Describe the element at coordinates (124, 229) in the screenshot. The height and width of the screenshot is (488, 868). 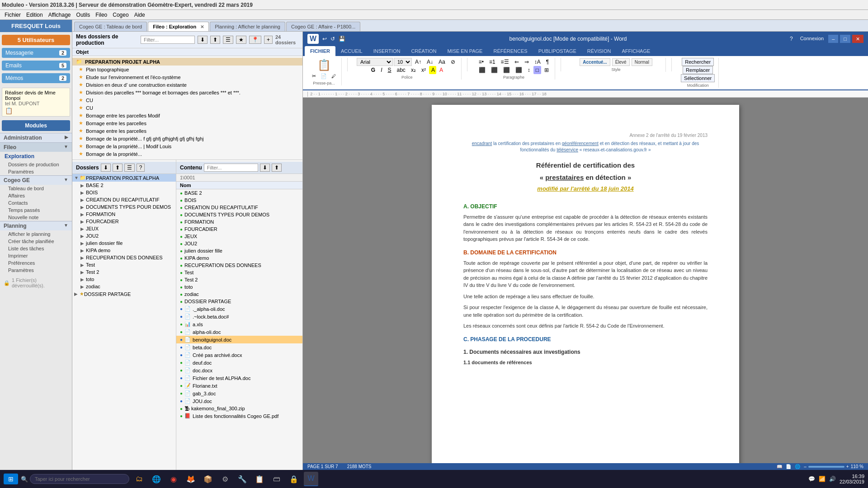
I see `tree-item-7: ▶JEUX` at that location.